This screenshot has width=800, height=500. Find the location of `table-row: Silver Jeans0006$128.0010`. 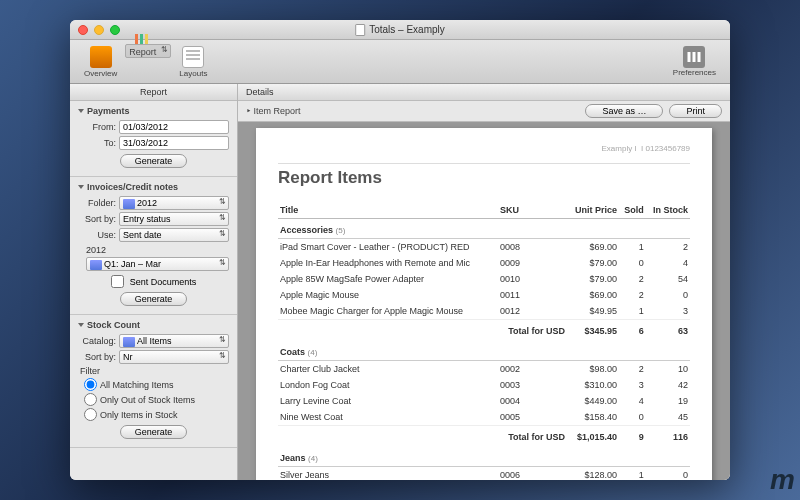

table-row: Silver Jeans0006$128.0010 is located at coordinates (484, 474).